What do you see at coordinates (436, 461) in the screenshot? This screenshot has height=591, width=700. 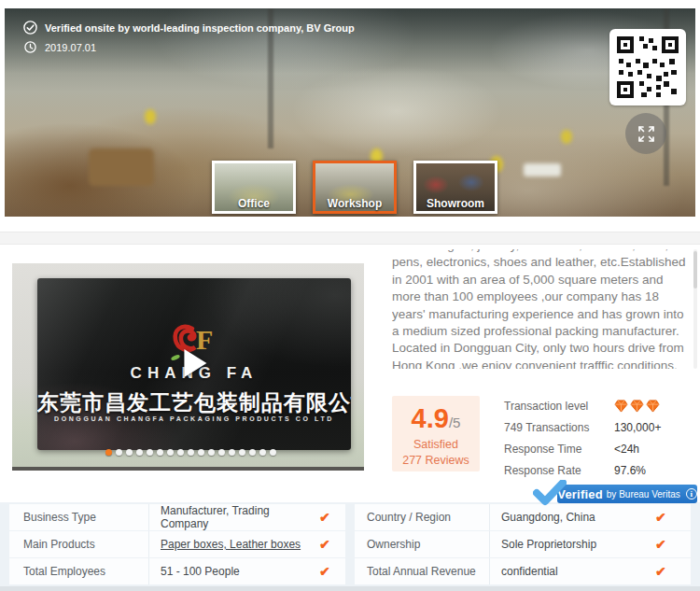 I see `rating-reviews-link: 277 Reviews` at bounding box center [436, 461].